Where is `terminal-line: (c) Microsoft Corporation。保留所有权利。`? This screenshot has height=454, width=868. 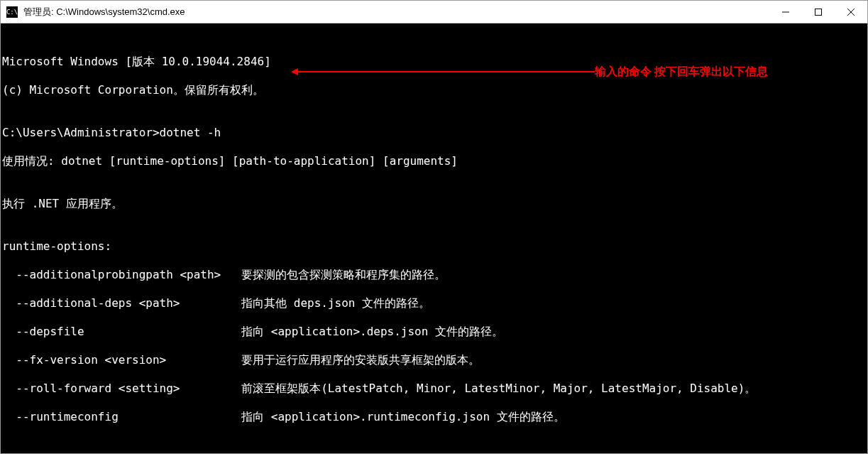
terminal-line: (c) Microsoft Corporation。保留所有权利。 is located at coordinates (434, 90).